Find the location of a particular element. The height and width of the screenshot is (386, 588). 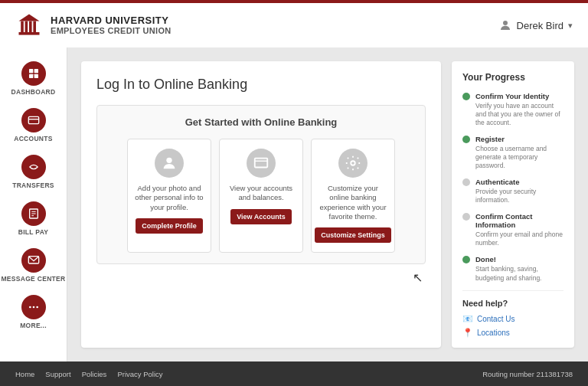

step4-content: Confirm Contact Information Confirm your… is located at coordinates (519, 230).